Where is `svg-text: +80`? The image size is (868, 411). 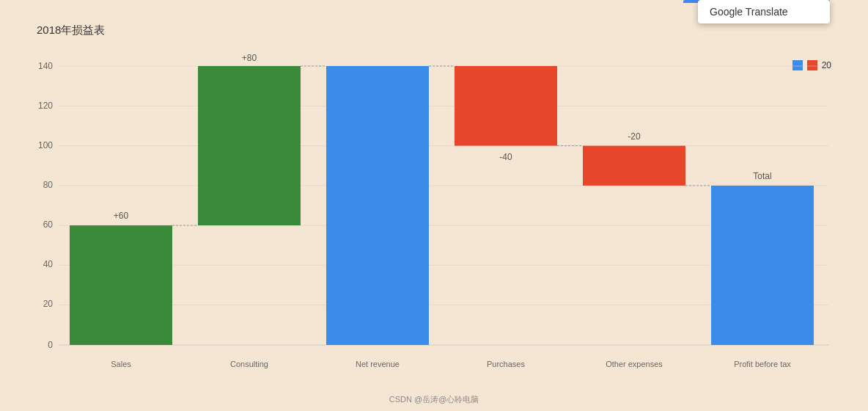 svg-text: +80 is located at coordinates (249, 58).